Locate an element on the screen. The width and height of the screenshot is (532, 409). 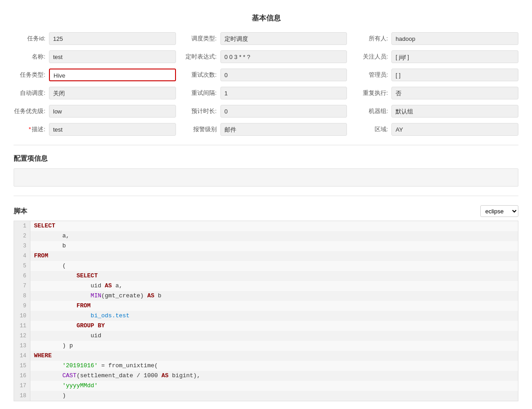
form-row-retry-count: 重试次数: 0 is located at coordinates (266, 75).